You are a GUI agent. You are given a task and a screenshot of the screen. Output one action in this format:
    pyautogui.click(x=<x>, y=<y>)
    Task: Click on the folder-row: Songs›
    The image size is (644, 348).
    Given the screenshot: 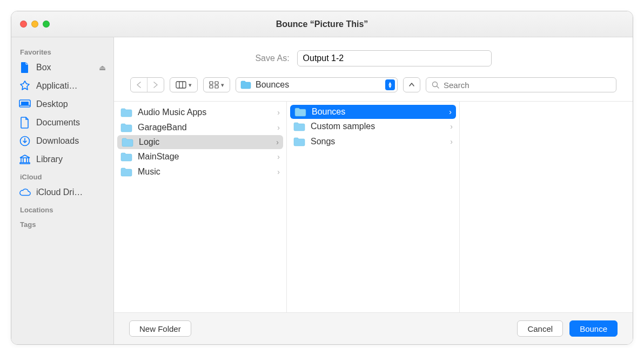 What is the action you would take?
    pyautogui.click(x=373, y=142)
    